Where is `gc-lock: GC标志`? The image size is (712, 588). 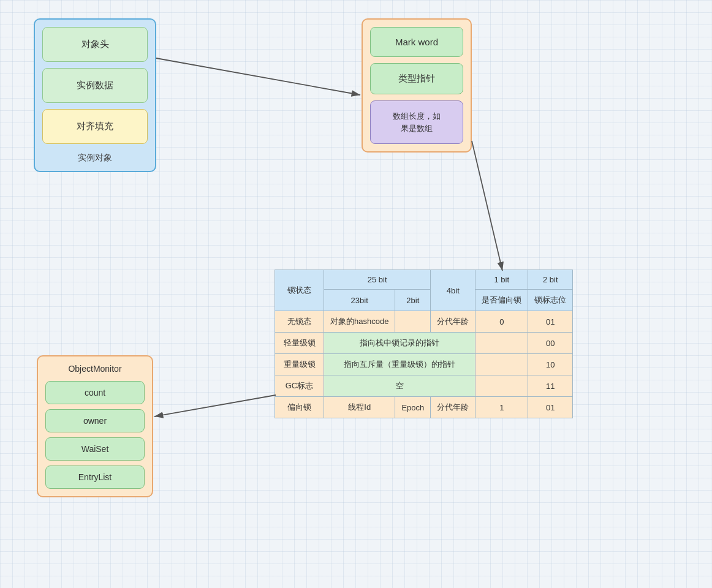
gc-lock: GC标志 is located at coordinates (300, 386).